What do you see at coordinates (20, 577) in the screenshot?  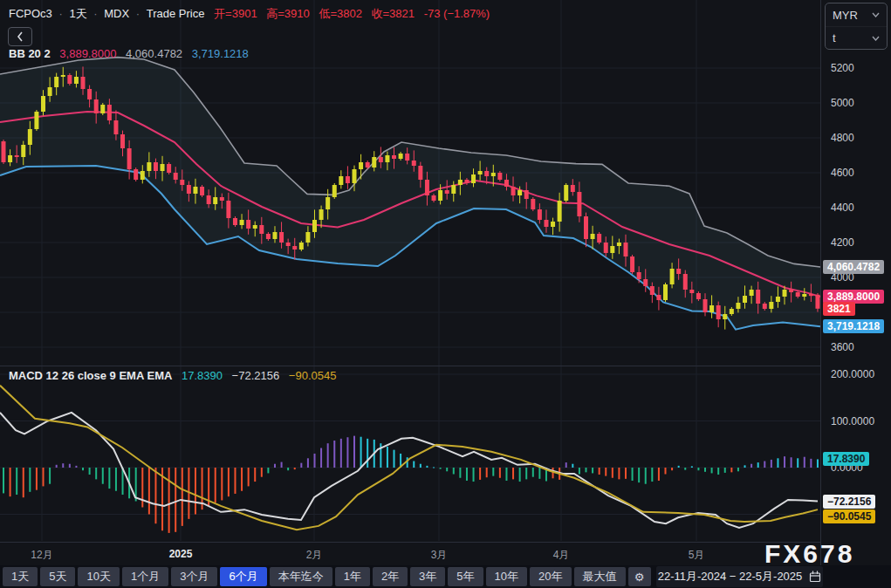 I see `range-button: 1天` at bounding box center [20, 577].